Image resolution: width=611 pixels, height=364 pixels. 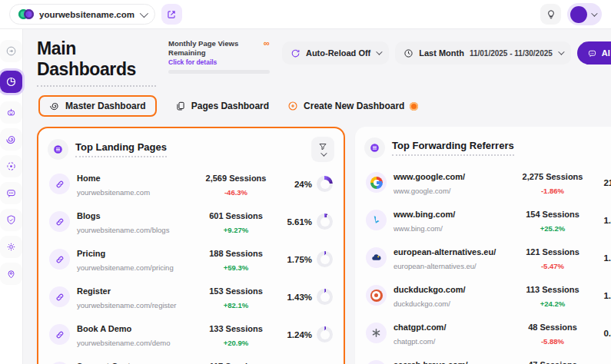 I want to click on delta-value: -1.86%, so click(x=553, y=190).